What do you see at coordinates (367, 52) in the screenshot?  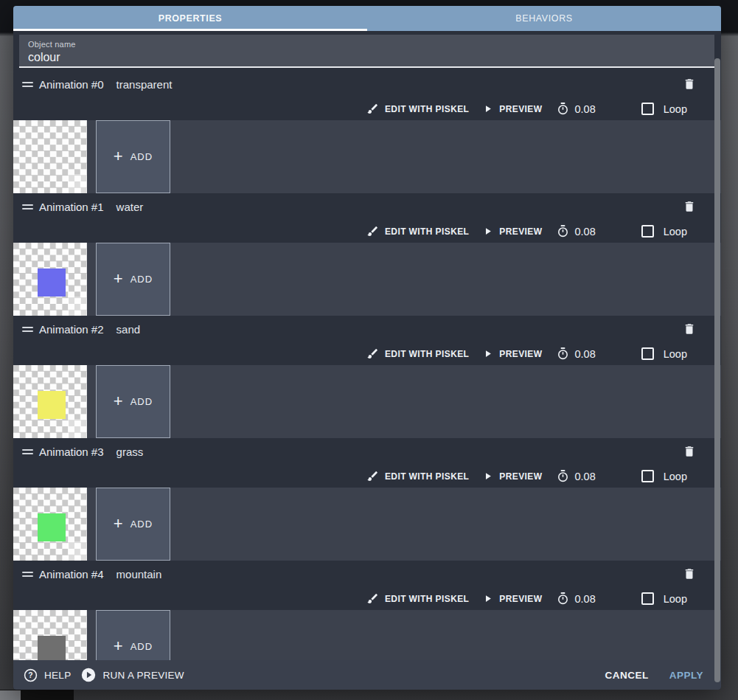 I see `object-name-field: Object name colour` at bounding box center [367, 52].